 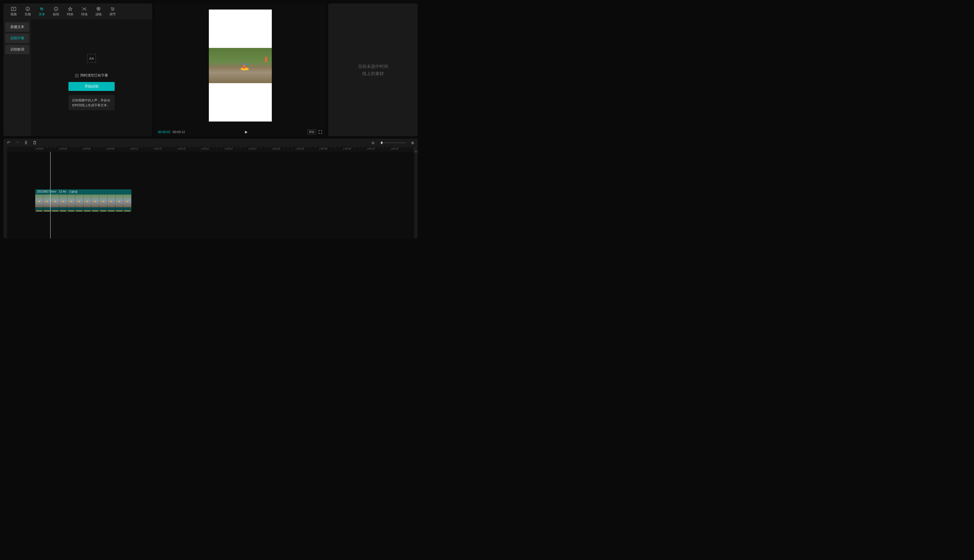 What do you see at coordinates (35, 143) in the screenshot?
I see `delete-button` at bounding box center [35, 143].